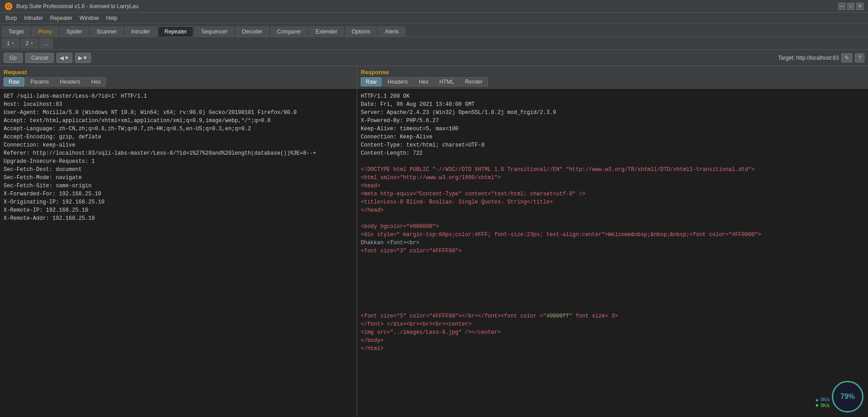  I want to click on close-tab-1-icon: ×, so click(13, 43).